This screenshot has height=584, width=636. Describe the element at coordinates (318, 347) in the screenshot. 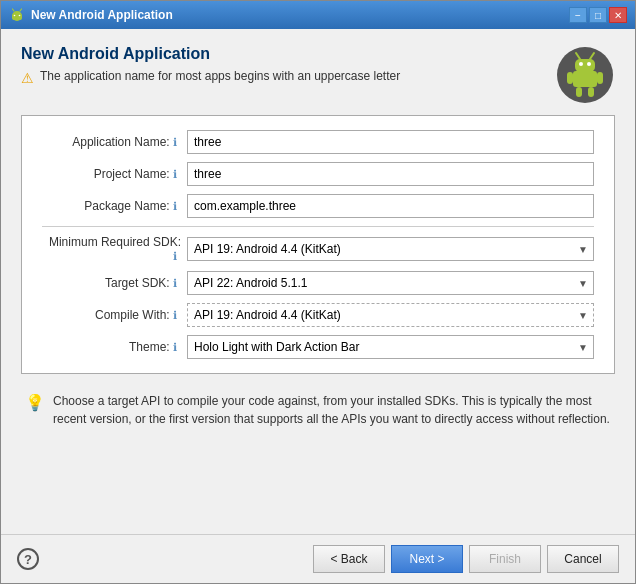

I see `theme-row: Theme: ℹ Holo Light with Dark Action Bar…` at that location.